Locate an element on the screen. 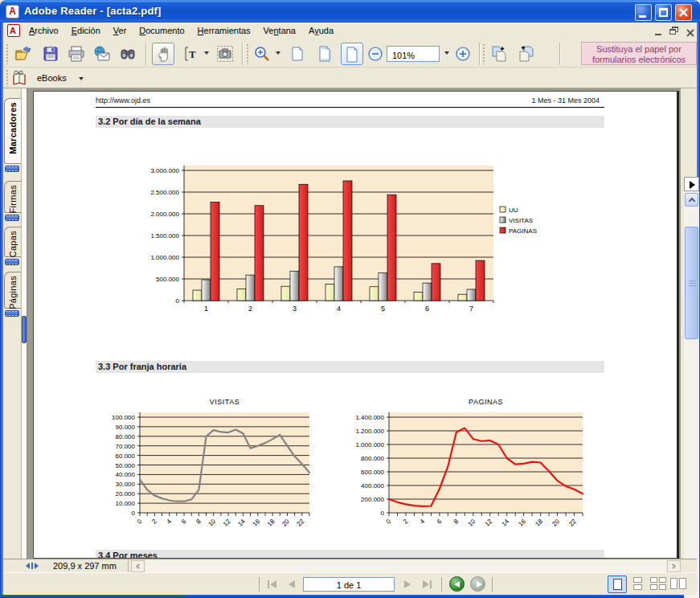 The image size is (700, 598). vertical-scrollbar is located at coordinates (691, 387).